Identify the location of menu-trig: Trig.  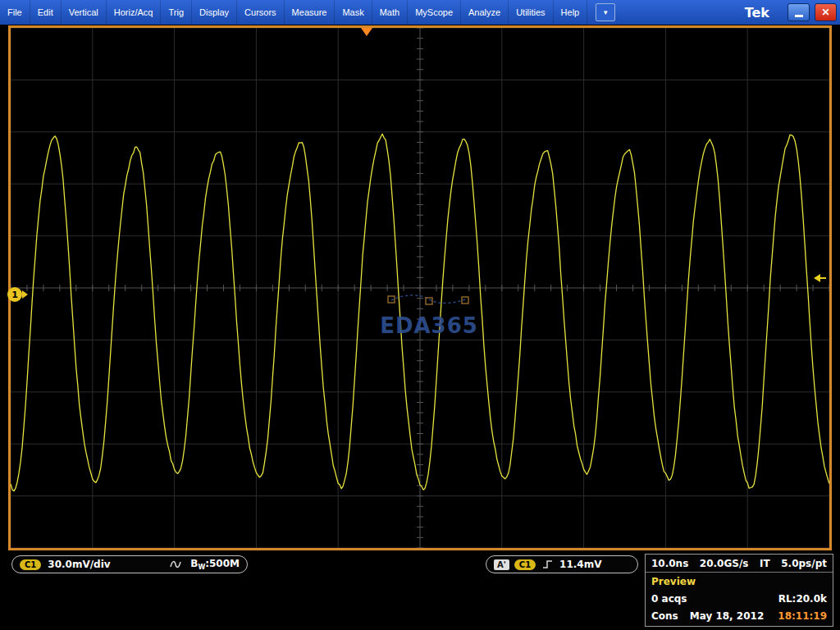
(176, 12).